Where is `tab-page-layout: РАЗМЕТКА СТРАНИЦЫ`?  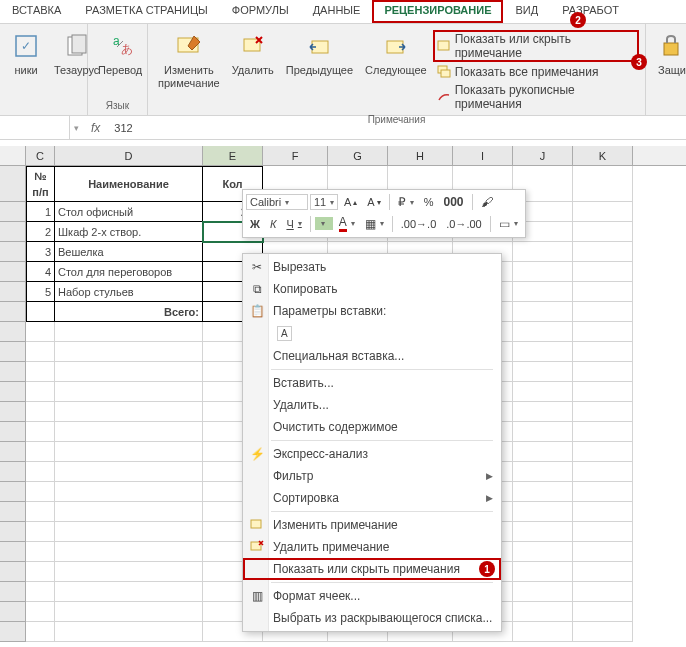 tab-page-layout: РАЗМЕТКА СТРАНИЦЫ is located at coordinates (146, 12).